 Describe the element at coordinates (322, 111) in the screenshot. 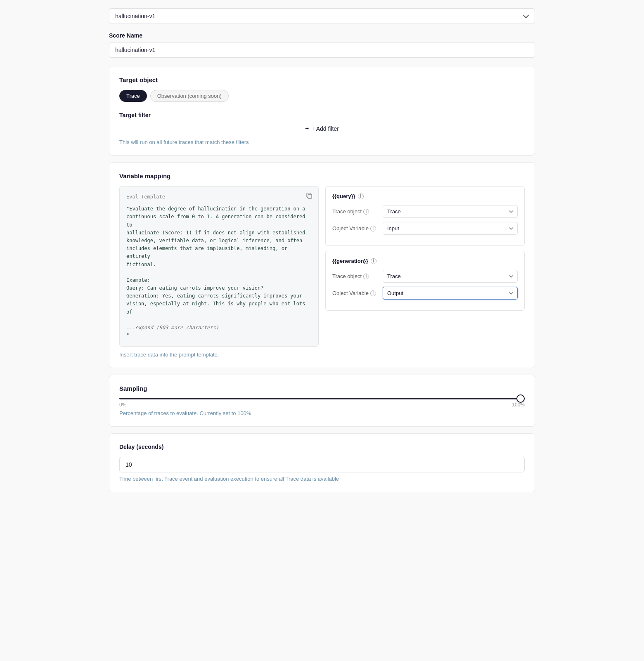

I see `target-object-card: Target object Trace Observation (coming …` at that location.